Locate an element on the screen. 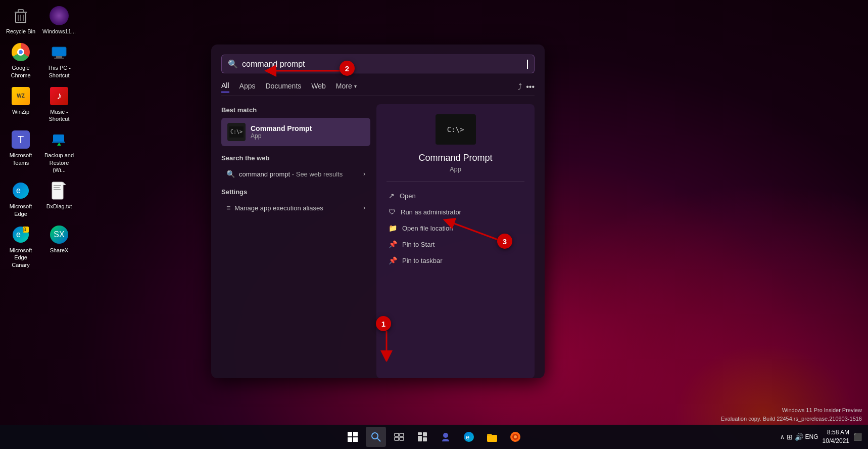 Image resolution: width=868 pixels, height=449 pixels. thispc-label: This PC - Shortcut is located at coordinates (59, 72).